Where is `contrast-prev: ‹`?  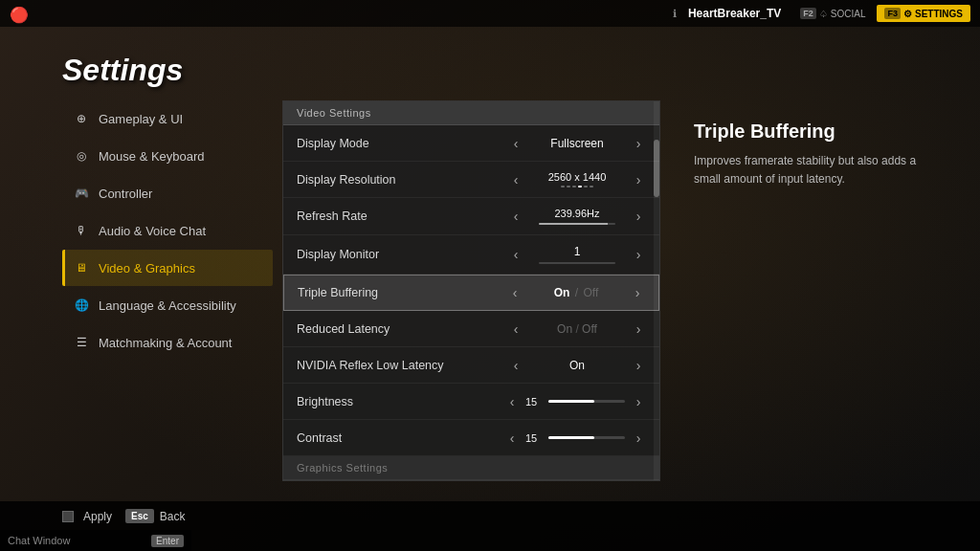 contrast-prev: ‹ is located at coordinates (512, 438).